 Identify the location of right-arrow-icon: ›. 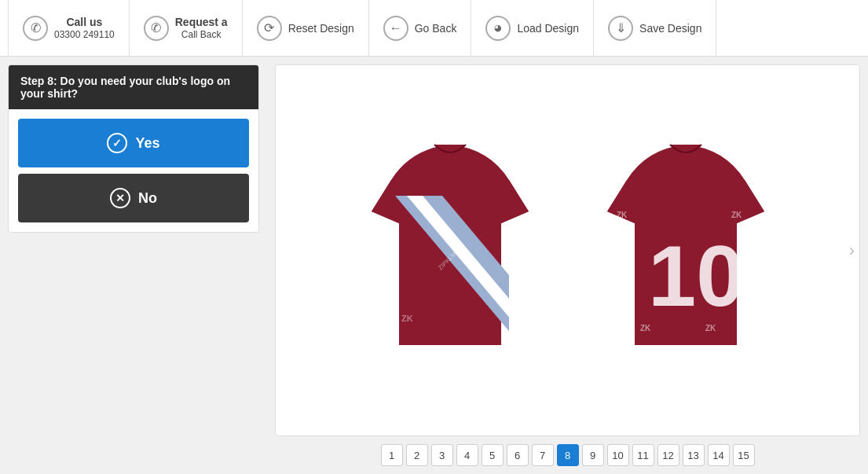
(852, 251).